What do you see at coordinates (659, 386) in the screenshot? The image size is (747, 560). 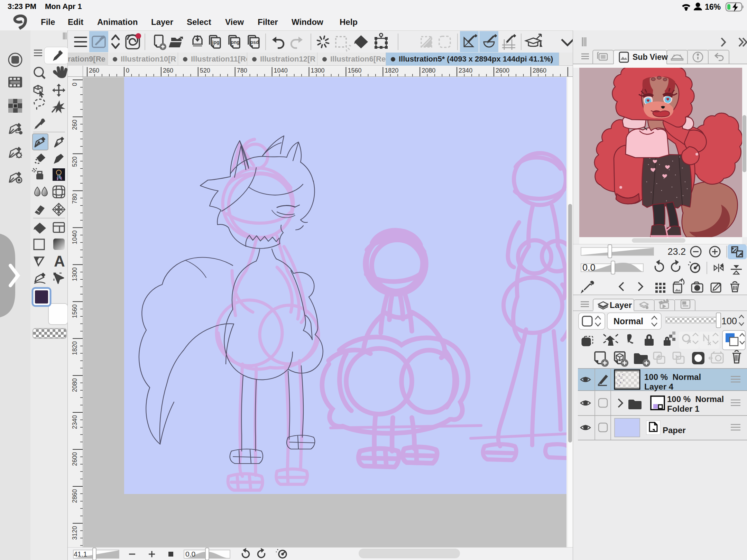 I see `svg-text: Layer 4` at bounding box center [659, 386].